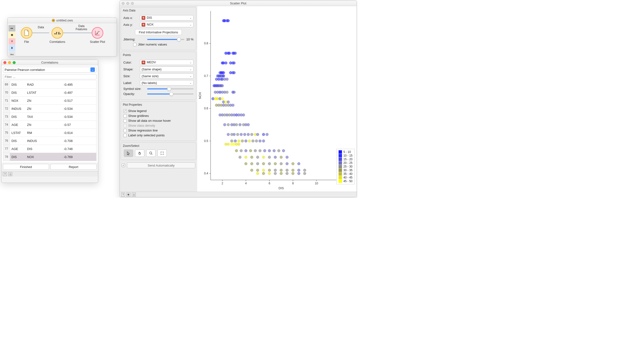 The image size is (644, 357). What do you see at coordinates (12, 54) in the screenshot?
I see `toolbox-evaluate: ✕●` at bounding box center [12, 54].